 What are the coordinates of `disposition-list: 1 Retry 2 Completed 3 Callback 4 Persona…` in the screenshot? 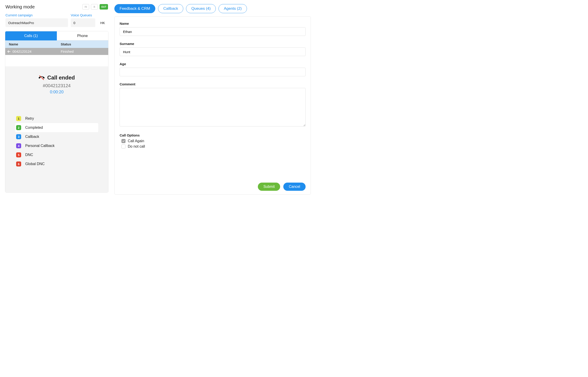 It's located at (57, 141).